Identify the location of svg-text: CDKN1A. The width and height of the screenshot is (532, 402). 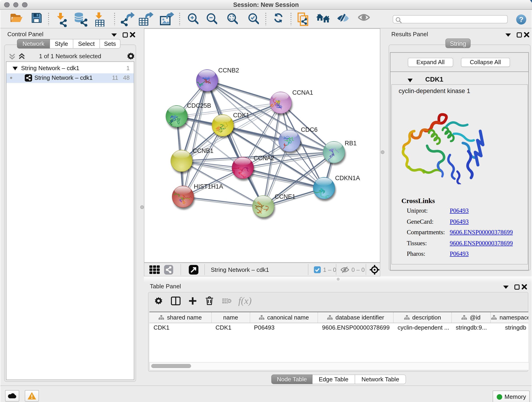
(348, 178).